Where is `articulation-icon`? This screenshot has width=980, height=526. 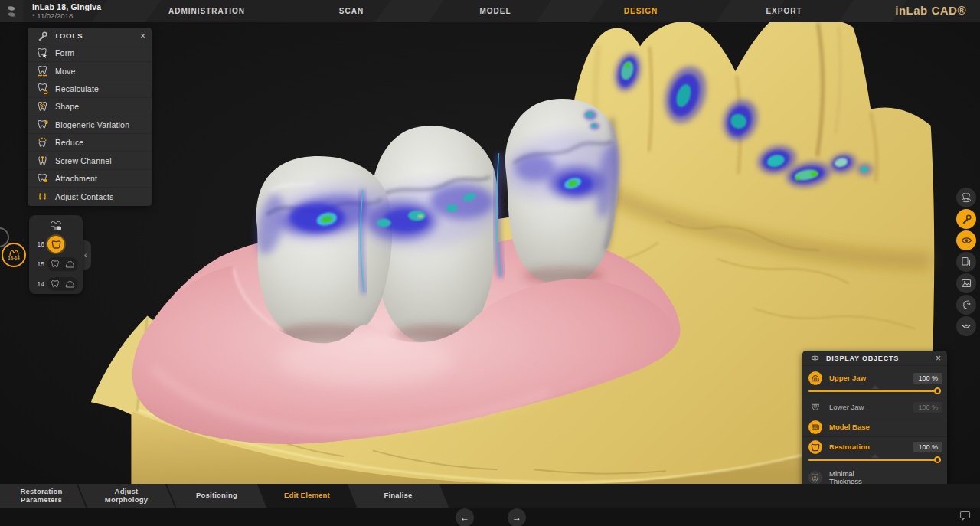 articulation-icon is located at coordinates (966, 305).